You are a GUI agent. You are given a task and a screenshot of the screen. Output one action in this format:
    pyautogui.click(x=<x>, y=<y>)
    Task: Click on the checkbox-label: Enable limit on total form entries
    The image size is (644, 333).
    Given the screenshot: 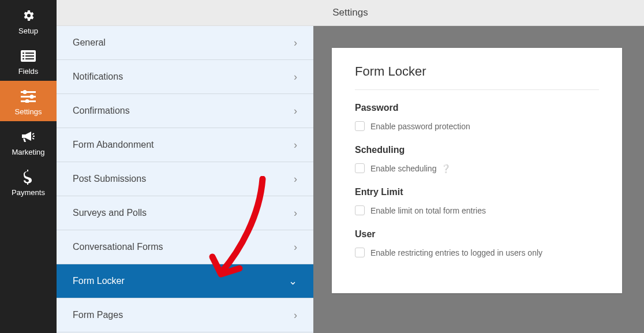 What is the action you would take?
    pyautogui.click(x=428, y=211)
    